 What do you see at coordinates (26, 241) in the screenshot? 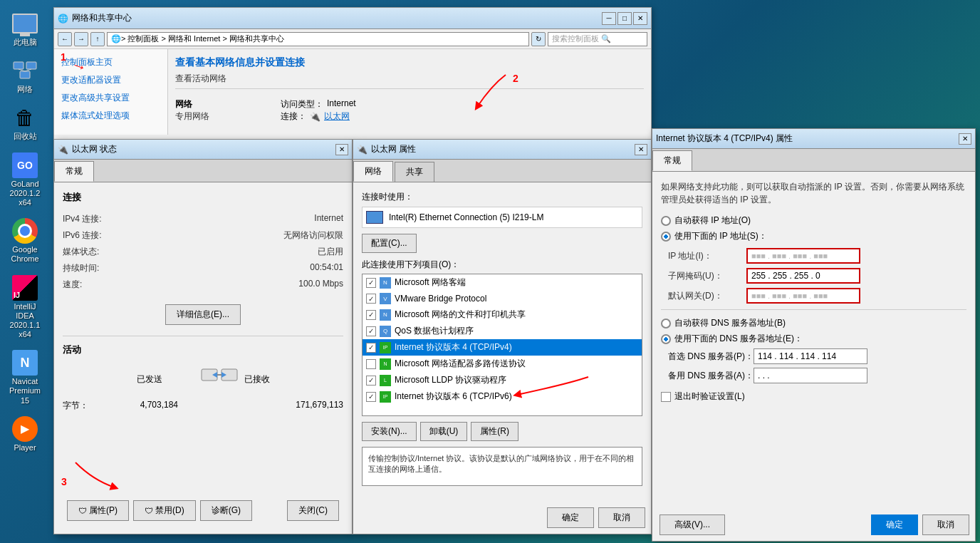
I see `sidebar-item-chrome: GoogleChrome` at bounding box center [26, 241].